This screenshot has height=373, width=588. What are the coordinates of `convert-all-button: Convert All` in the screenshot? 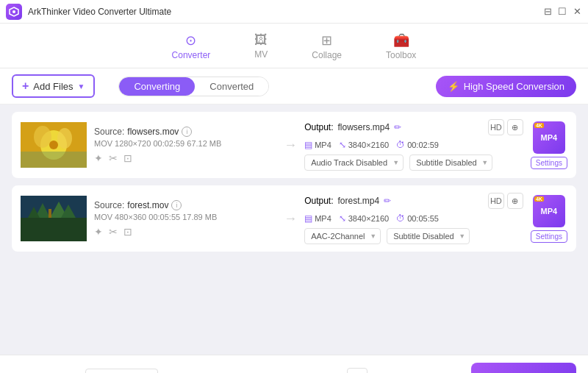 It's located at (523, 368).